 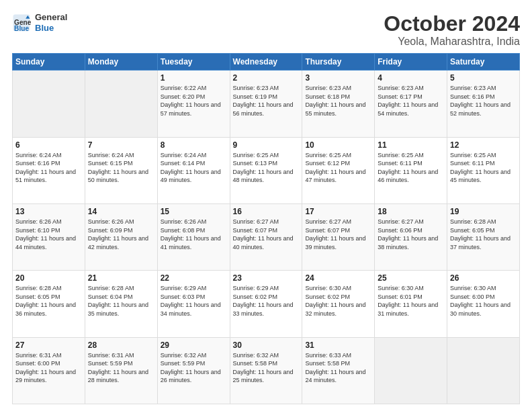 What do you see at coordinates (51, 17) in the screenshot?
I see `logo-general-text: General` at bounding box center [51, 17].